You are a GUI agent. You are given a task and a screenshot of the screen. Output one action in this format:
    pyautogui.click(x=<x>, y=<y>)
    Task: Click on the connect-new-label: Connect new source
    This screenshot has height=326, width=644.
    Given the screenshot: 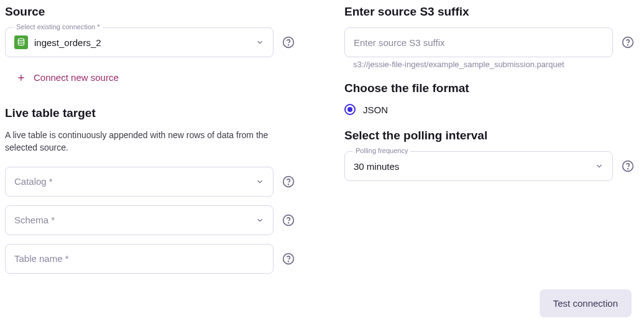 What is the action you would take?
    pyautogui.click(x=76, y=77)
    